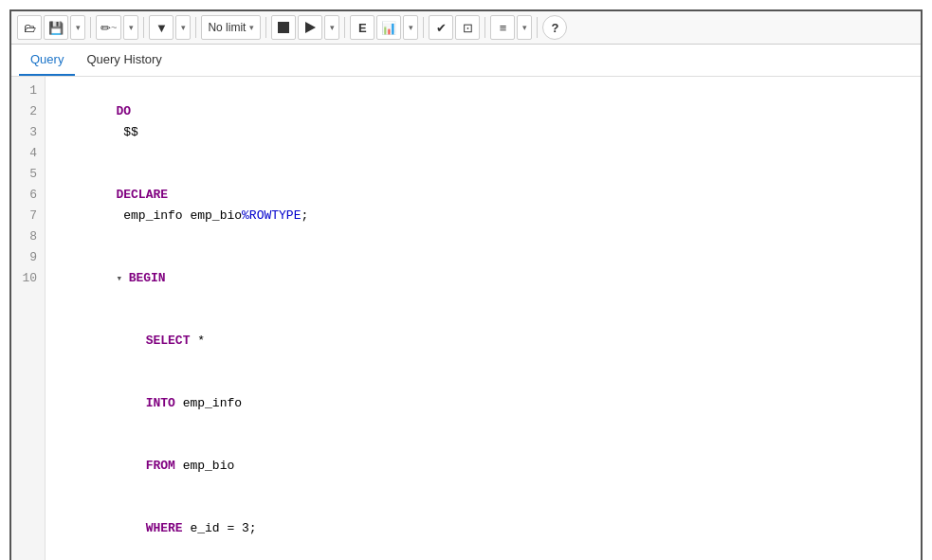 The height and width of the screenshot is (560, 932). Describe the element at coordinates (503, 27) in the screenshot. I see `menu-button: ≡` at that location.